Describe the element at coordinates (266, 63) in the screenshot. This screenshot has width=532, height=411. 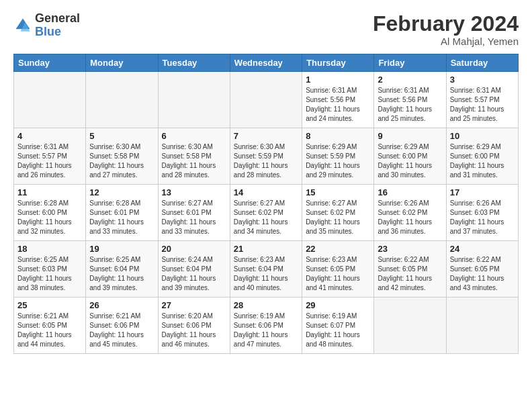
I see `calendar-header: SundayMondayTuesdayWednesdayThursdayFrid…` at that location.